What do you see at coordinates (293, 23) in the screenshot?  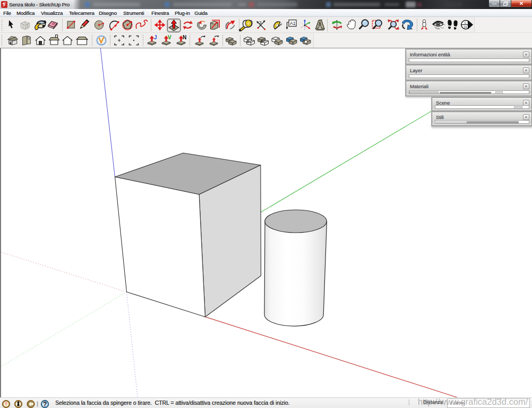 I see `svg-text: A1` at bounding box center [293, 23].